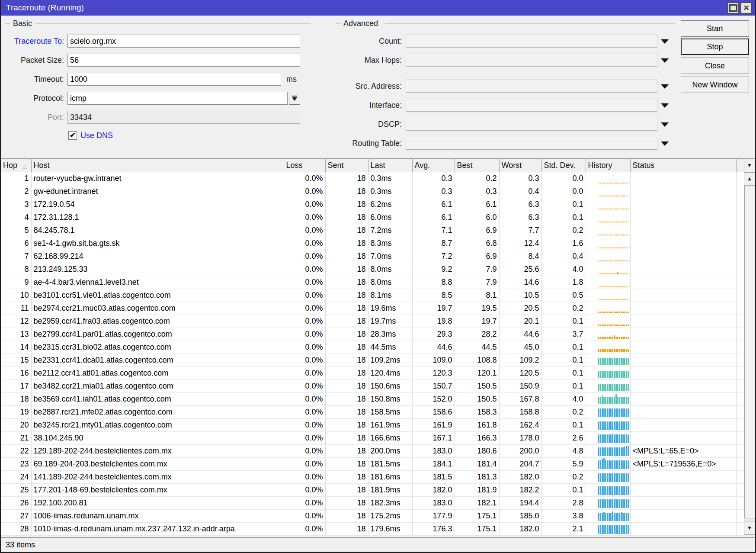 This screenshot has width=756, height=553. I want to click on timeout-input, so click(174, 79).